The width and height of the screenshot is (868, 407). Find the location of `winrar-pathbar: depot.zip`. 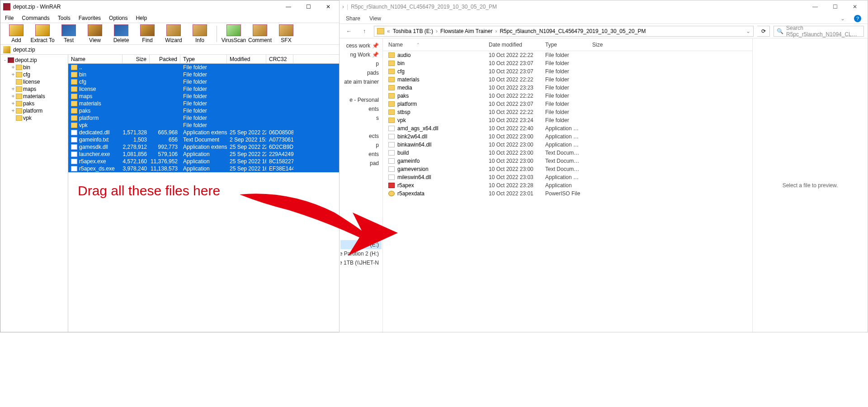

winrar-pathbar: depot.zip is located at coordinates (171, 50).